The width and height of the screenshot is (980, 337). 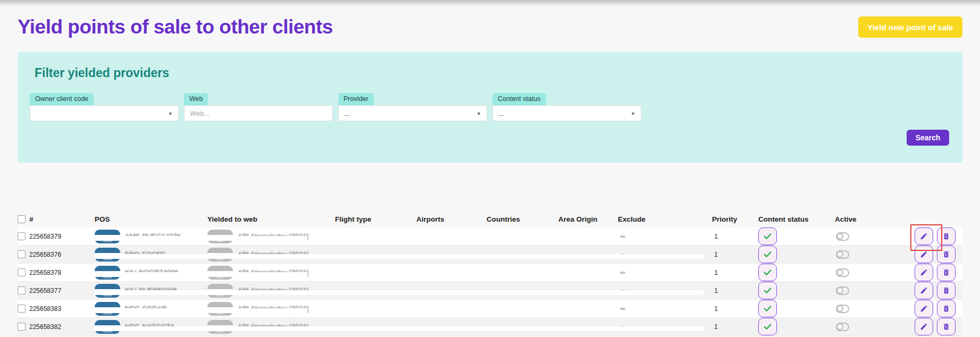 I want to click on content-status-label: Content status, so click(x=519, y=99).